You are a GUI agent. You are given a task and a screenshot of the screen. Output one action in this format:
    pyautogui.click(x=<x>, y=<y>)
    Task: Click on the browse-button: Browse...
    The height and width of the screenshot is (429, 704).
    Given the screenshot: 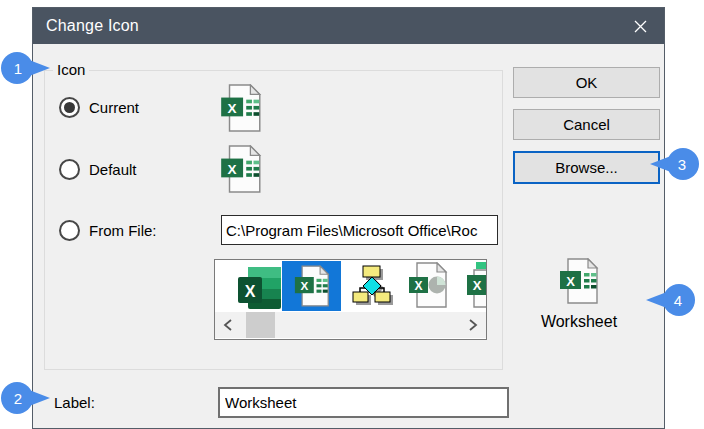 What is the action you would take?
    pyautogui.click(x=586, y=168)
    